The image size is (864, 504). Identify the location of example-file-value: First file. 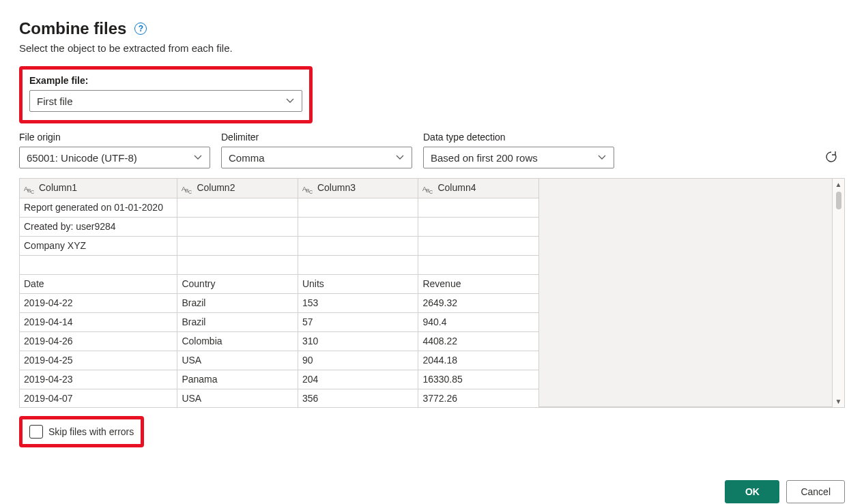
(55, 101).